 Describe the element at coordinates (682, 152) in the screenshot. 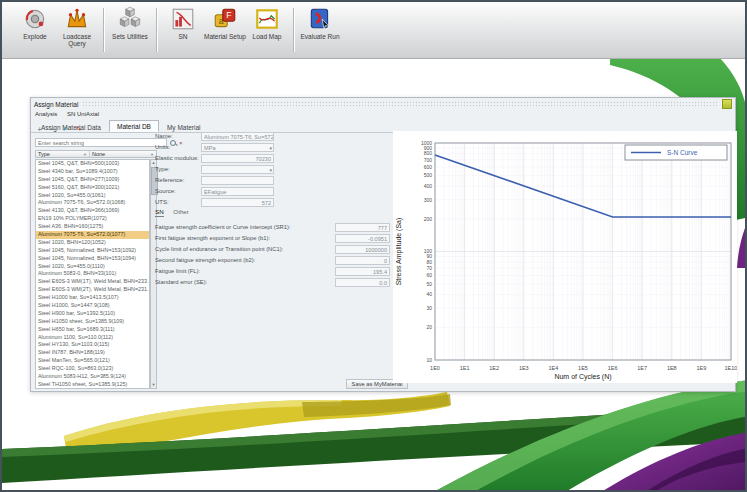

I see `legend-label: S-N Curve` at that location.